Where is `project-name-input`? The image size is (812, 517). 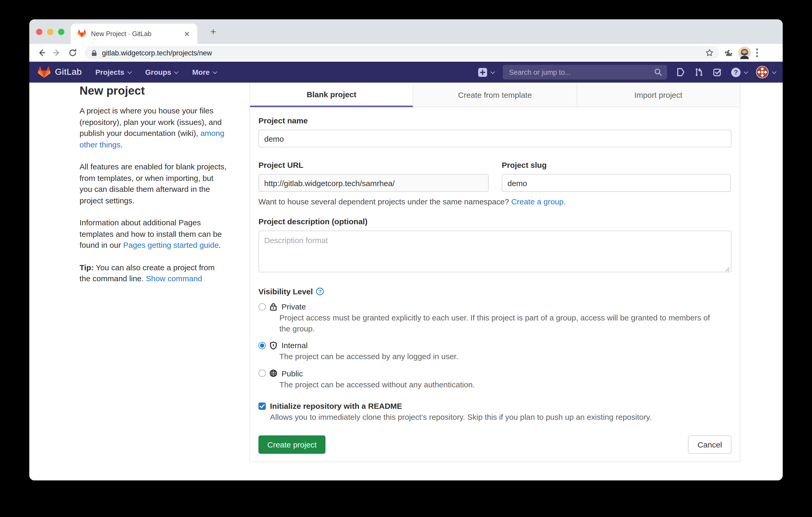 project-name-input is located at coordinates (495, 139).